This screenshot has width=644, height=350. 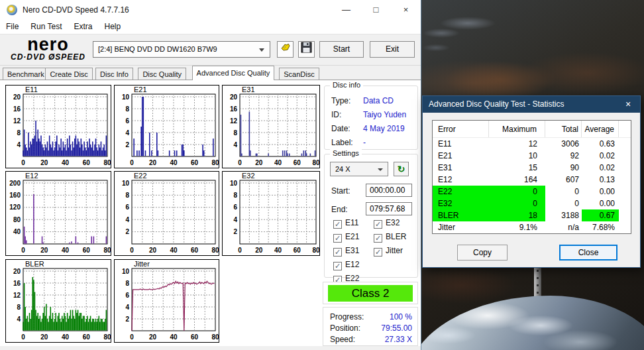 What do you see at coordinates (182, 49) in the screenshot?
I see `drive-select: [2:4] BENQ DVD DD DW1620 B7W9` at bounding box center [182, 49].